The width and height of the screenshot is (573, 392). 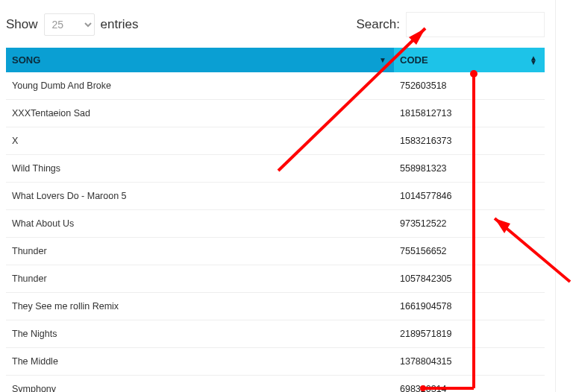 I want to click on cell-song: What Lovers Do - Maroon 5, so click(x=200, y=197).